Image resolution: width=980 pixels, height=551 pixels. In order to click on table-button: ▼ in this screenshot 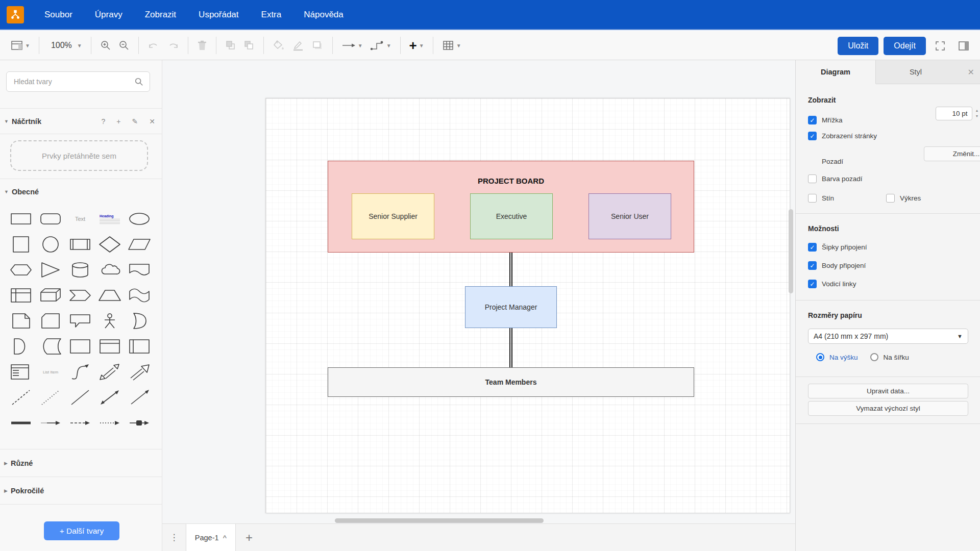, I will do `click(452, 45)`.